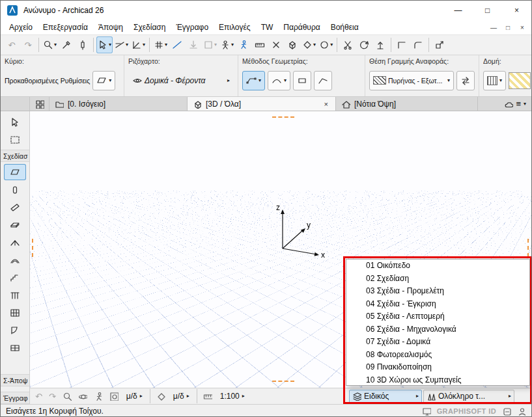 This screenshot has width=532, height=417. Describe the element at coordinates (309, 45) in the screenshot. I see `marker-button: ▾` at that location.